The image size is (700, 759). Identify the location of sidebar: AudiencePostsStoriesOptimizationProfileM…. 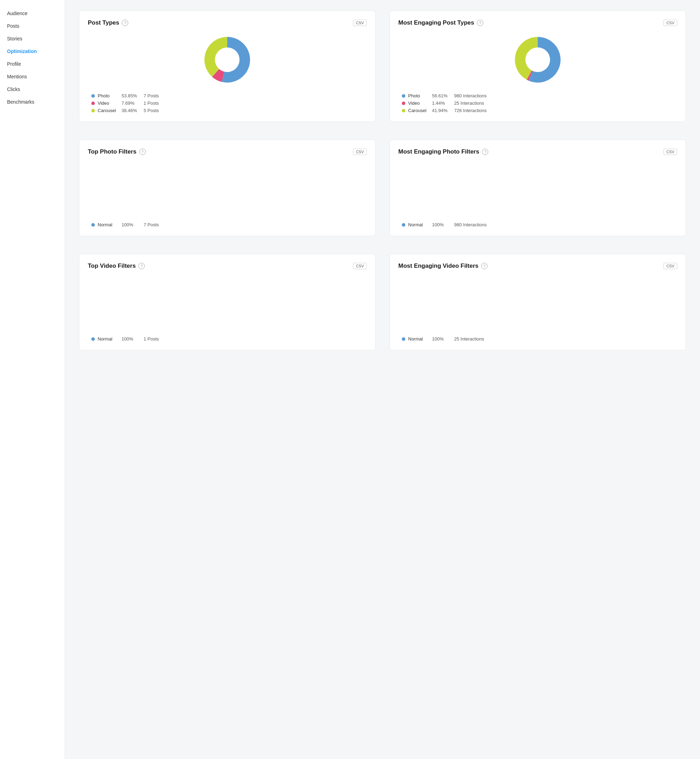
(33, 380).